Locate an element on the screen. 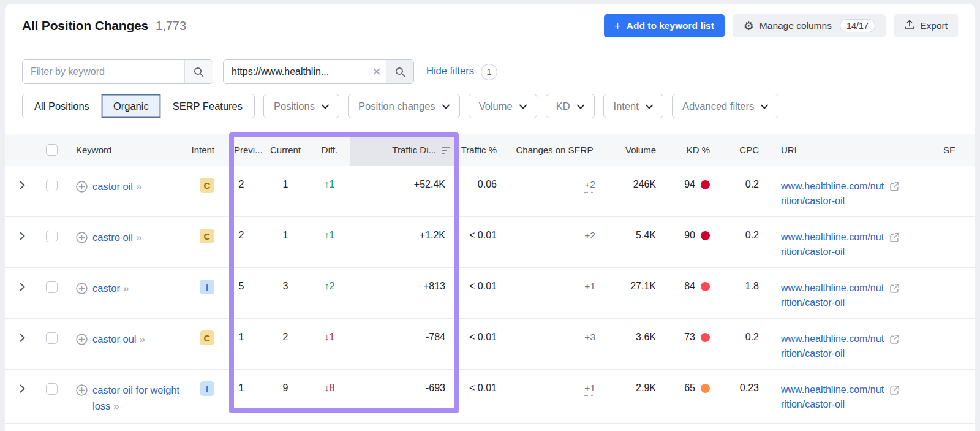 The height and width of the screenshot is (431, 980). column-header-changes-on-serp: Changes on SERP is located at coordinates (555, 150).